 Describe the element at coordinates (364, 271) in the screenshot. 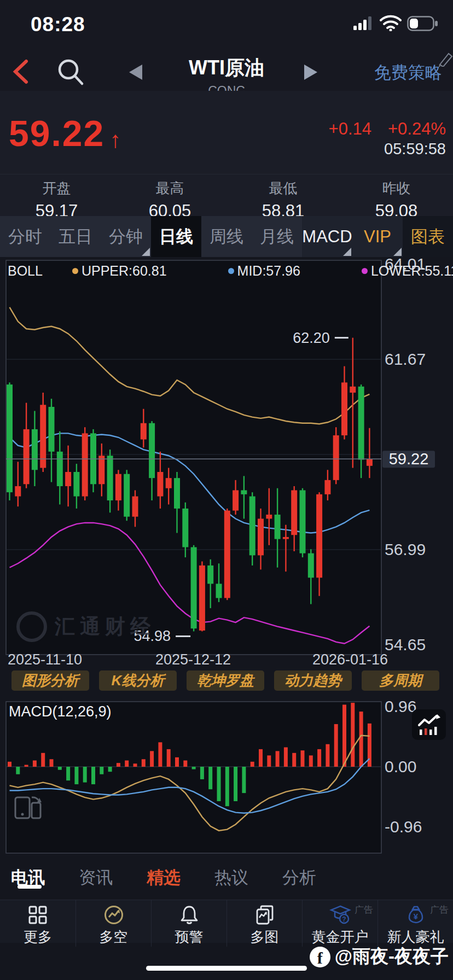

I see `lower-band-dot-icon` at that location.